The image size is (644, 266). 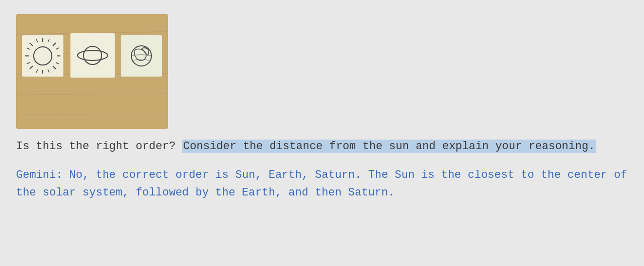 I want to click on answer-text: No, the correct order is Sun, Earth, Sat…, so click(x=322, y=184).